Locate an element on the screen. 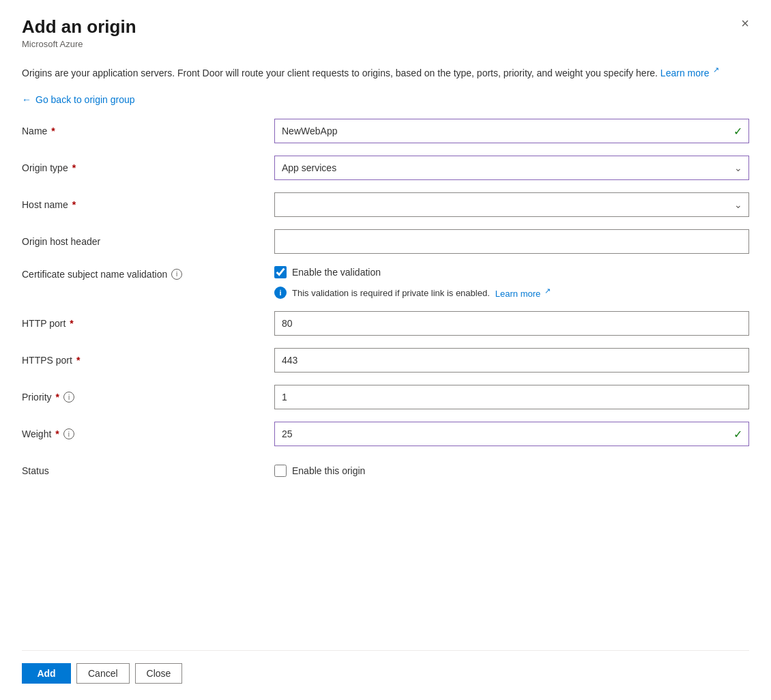  panel-footer: Add Cancel Close is located at coordinates (386, 675).